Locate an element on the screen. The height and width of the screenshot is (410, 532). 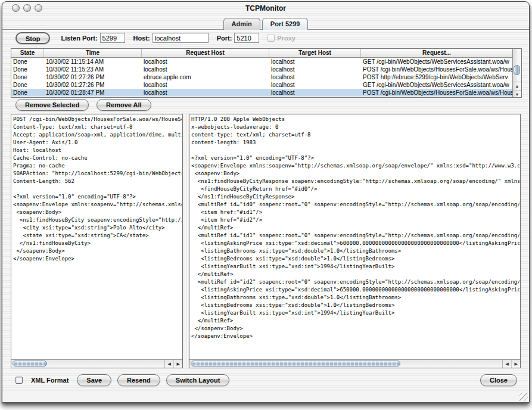
resend-button: Resend is located at coordinates (139, 380).